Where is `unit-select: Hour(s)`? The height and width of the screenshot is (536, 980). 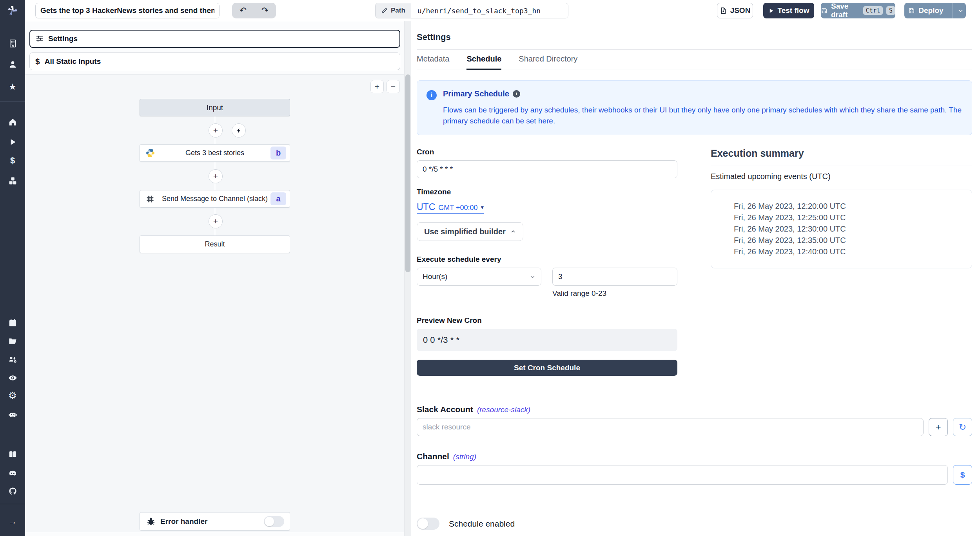 unit-select: Hour(s) is located at coordinates (479, 277).